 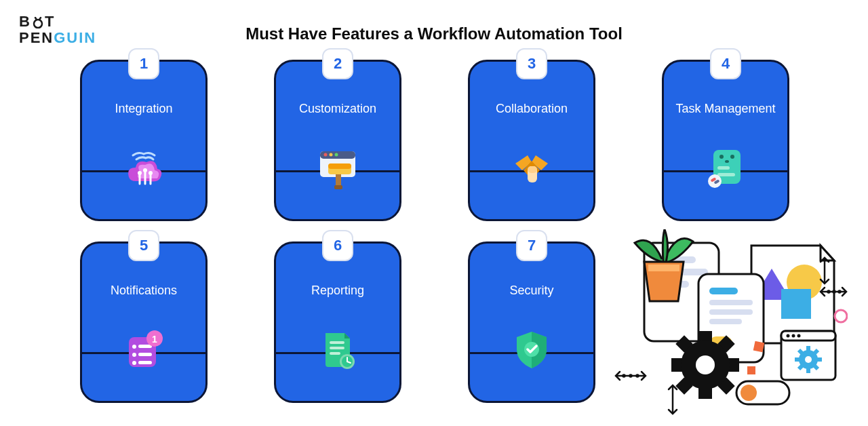 I want to click on card-badge: 5, so click(x=144, y=246).